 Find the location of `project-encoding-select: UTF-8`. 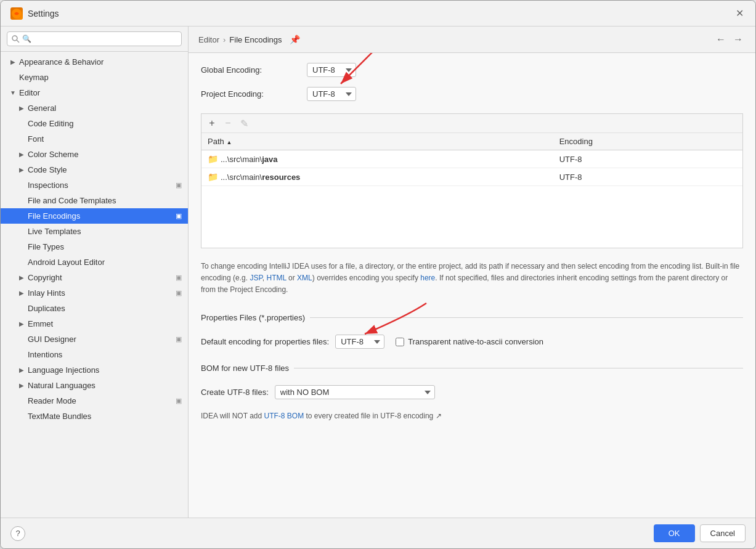

project-encoding-select: UTF-8 is located at coordinates (331, 94).